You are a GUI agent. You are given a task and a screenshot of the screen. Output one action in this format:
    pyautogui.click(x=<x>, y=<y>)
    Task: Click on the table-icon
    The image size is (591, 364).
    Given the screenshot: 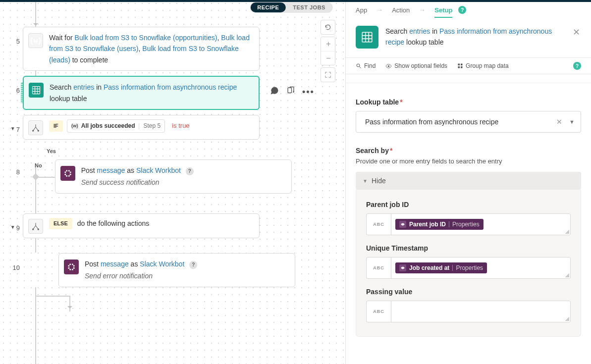 What is the action you would take?
    pyautogui.click(x=367, y=37)
    